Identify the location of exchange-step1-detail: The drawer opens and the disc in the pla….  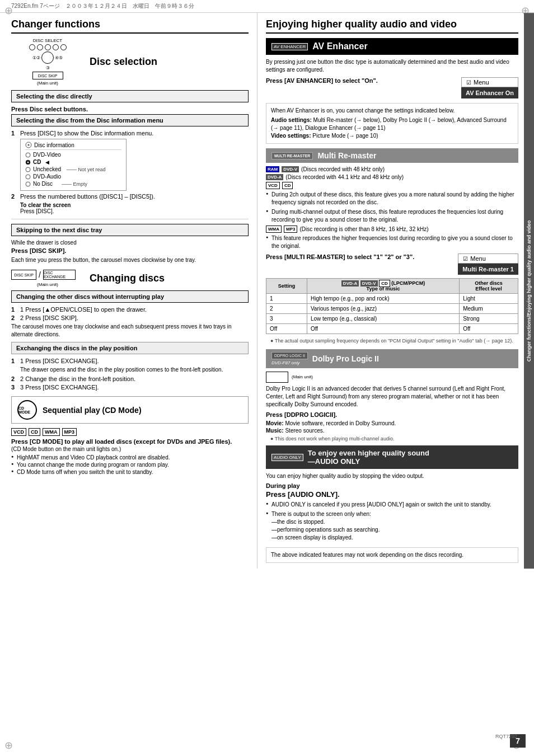
(134, 370).